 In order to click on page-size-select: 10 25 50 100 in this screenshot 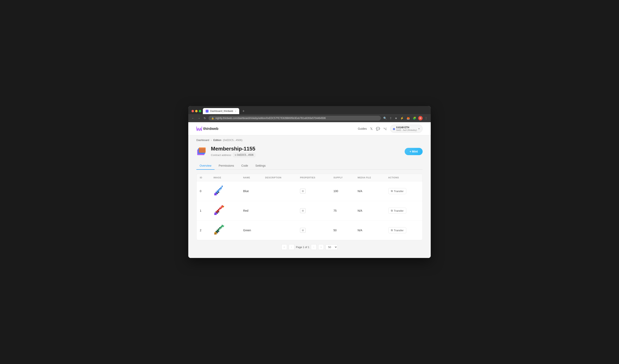, I will do `click(332, 247)`.